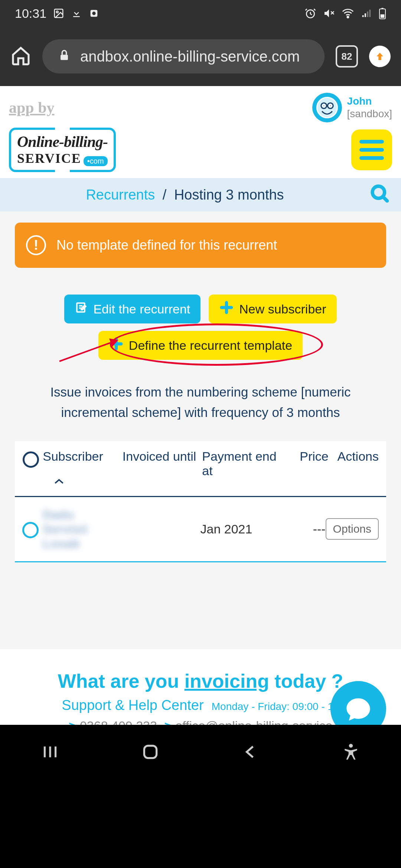 This screenshot has height=868, width=401. Describe the element at coordinates (370, 101) in the screenshot. I see `user-name: John` at that location.